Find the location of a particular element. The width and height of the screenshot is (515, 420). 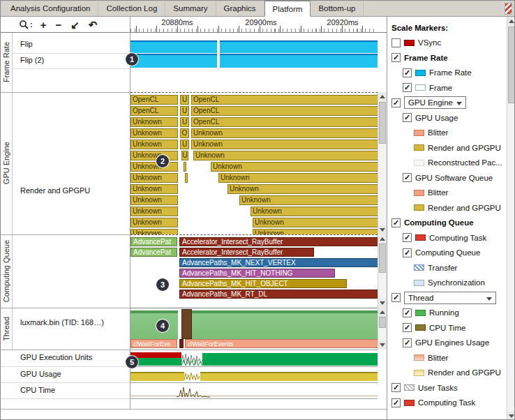

undo-zoom-icon: ↶ is located at coordinates (94, 25).